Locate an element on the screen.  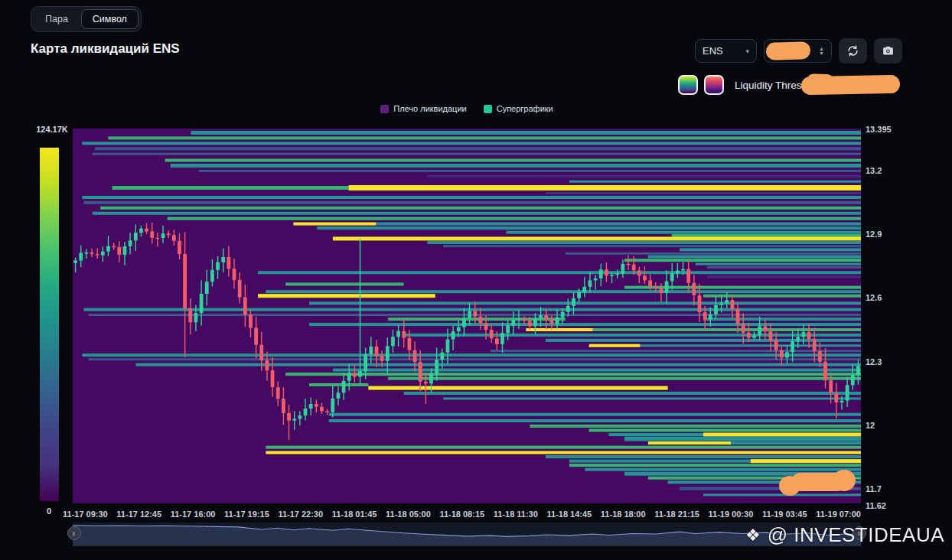
binance-diamond-icon: ❖ is located at coordinates (753, 536).